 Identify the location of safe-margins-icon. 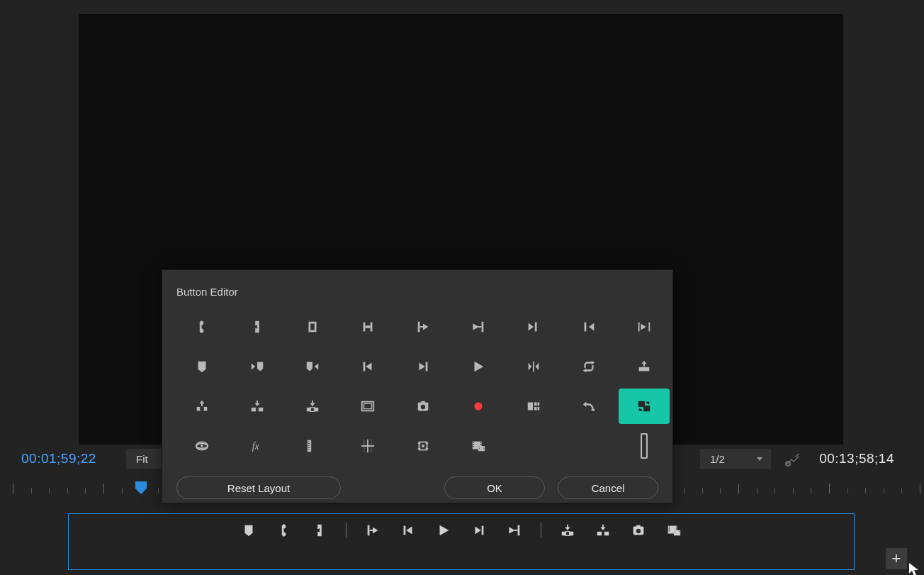
(368, 406).